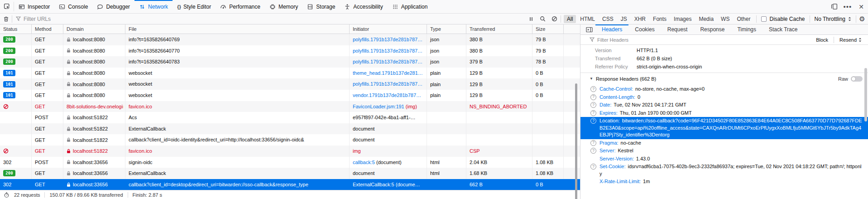  Describe the element at coordinates (6, 19) in the screenshot. I see `clear-requests-button` at that location.